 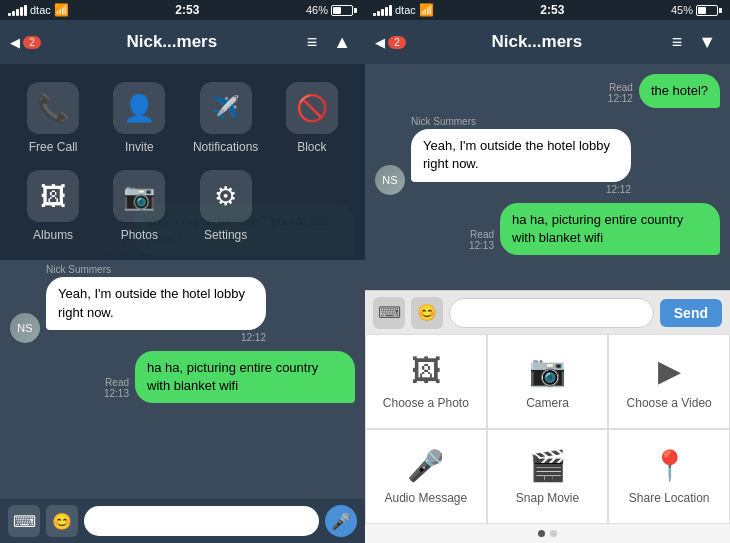 What do you see at coordinates (548, 403) in the screenshot?
I see `camera-label: Camera` at bounding box center [548, 403].